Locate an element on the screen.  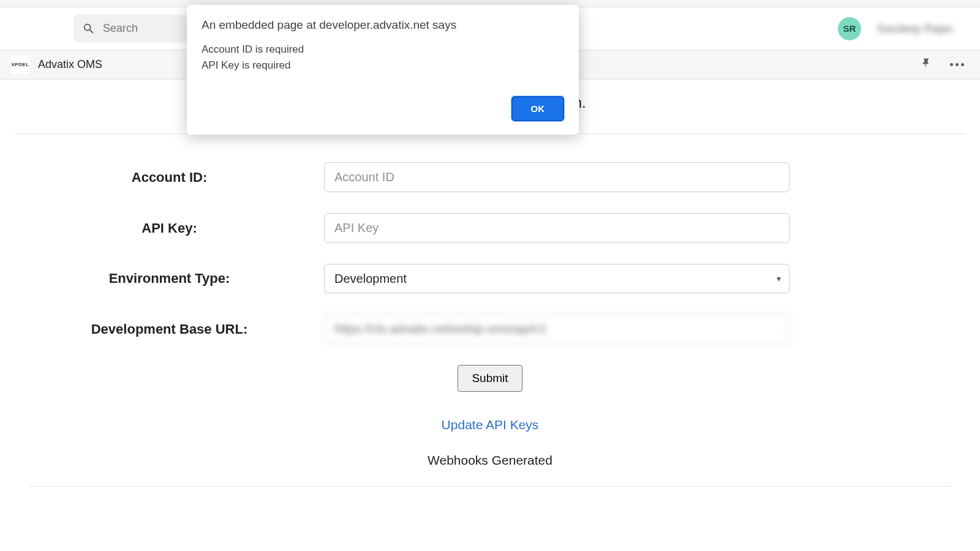
api-key-input is located at coordinates (557, 228).